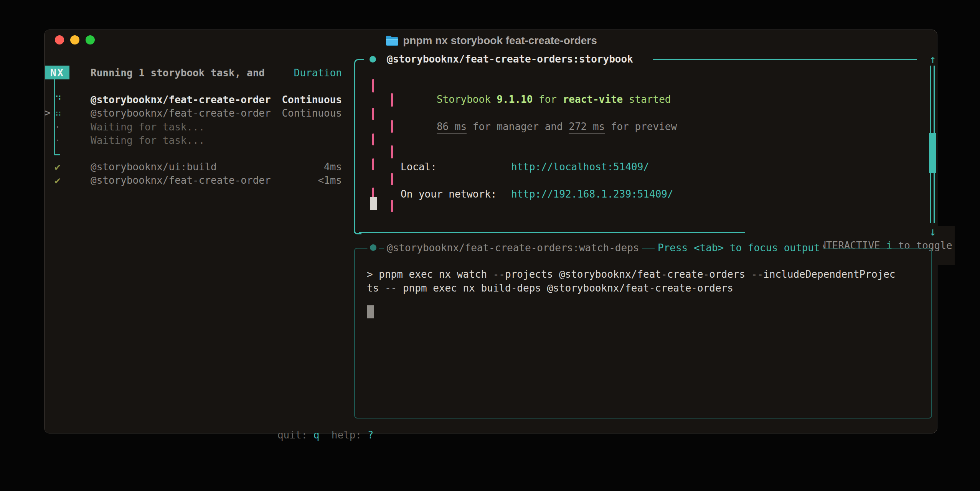  Describe the element at coordinates (193, 100) in the screenshot. I see `task-row: > ⠙ @storybooknx/feat-create-order Conti…` at that location.